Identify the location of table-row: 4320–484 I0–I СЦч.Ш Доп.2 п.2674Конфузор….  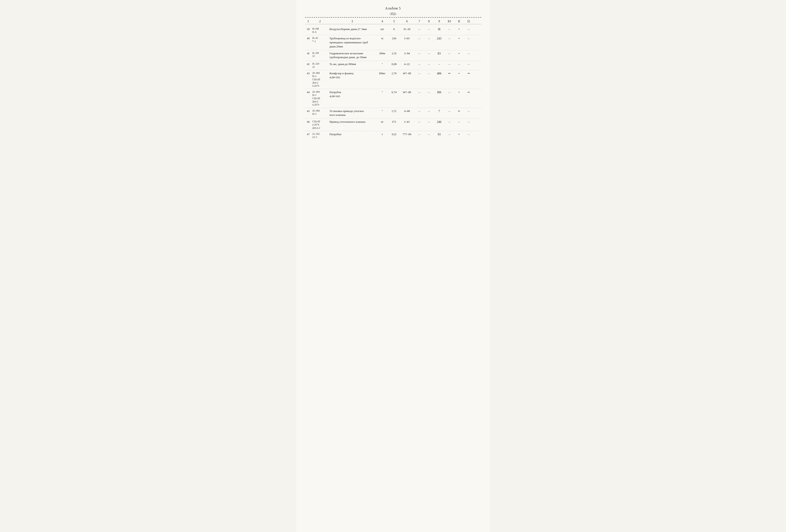
(393, 80).